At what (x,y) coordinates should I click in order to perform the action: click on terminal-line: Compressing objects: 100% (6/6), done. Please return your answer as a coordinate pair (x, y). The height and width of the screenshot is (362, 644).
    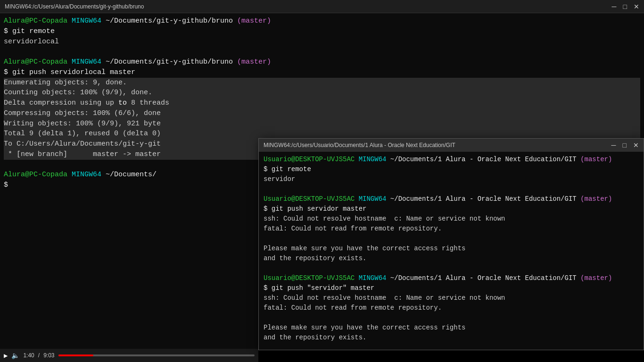
    Looking at the image, I should click on (322, 114).